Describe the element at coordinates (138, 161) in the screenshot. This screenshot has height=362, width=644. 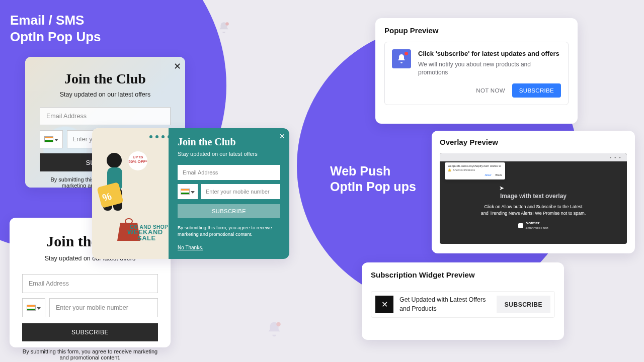
I see `discount-badge: UP to 50% OFF*` at that location.